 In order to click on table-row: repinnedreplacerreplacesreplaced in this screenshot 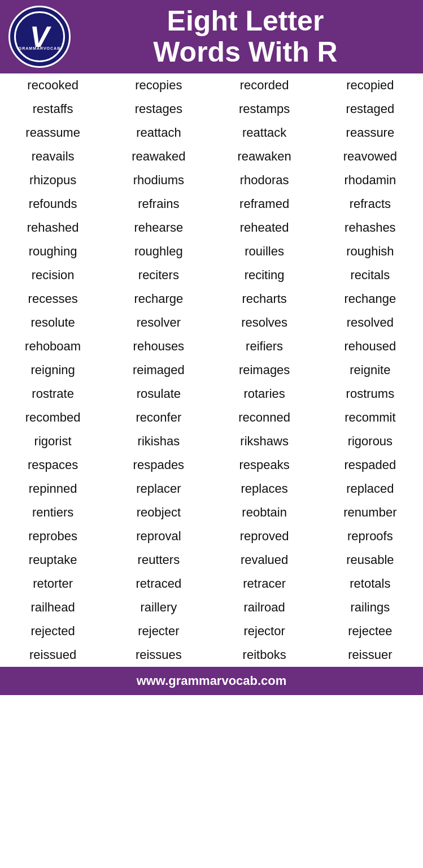, I will do `click(211, 489)`.